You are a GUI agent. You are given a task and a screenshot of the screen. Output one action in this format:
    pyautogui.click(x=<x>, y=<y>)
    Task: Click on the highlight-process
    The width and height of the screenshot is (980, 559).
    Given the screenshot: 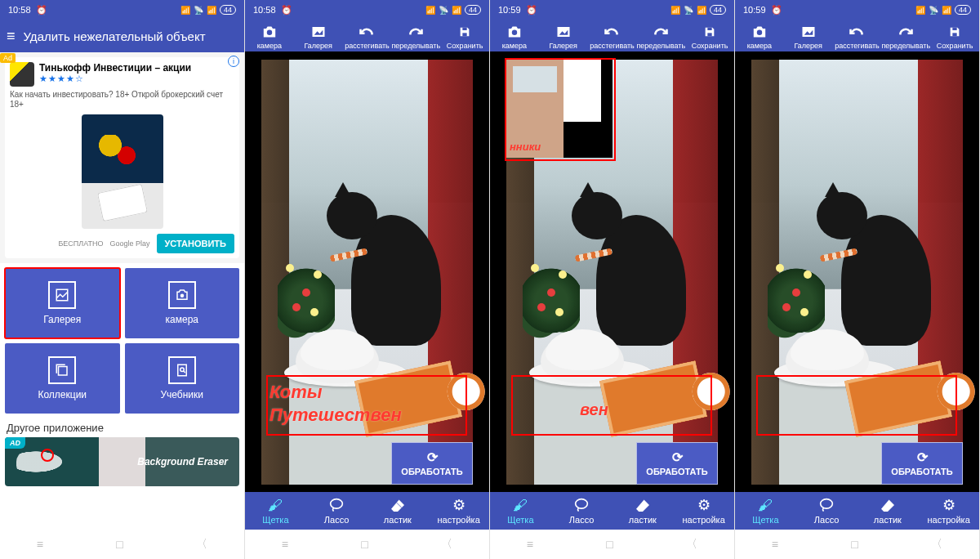 What is the action you would take?
    pyautogui.click(x=612, y=405)
    